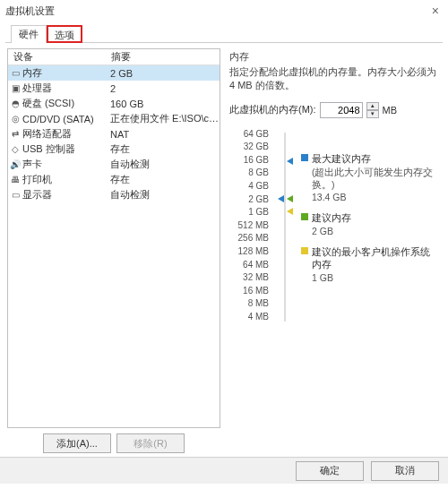  Describe the element at coordinates (66, 165) in the screenshot. I see `device-name: 声卡` at that location.